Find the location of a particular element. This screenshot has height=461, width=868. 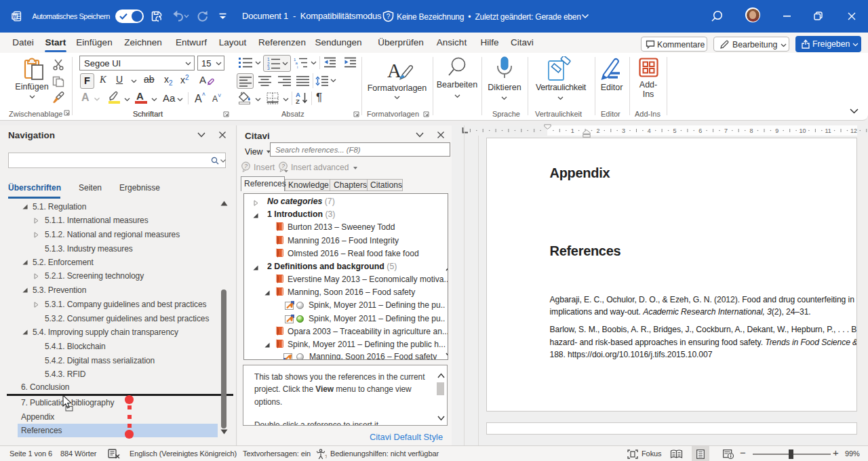

svg-text: 2 is located at coordinates (598, 131).